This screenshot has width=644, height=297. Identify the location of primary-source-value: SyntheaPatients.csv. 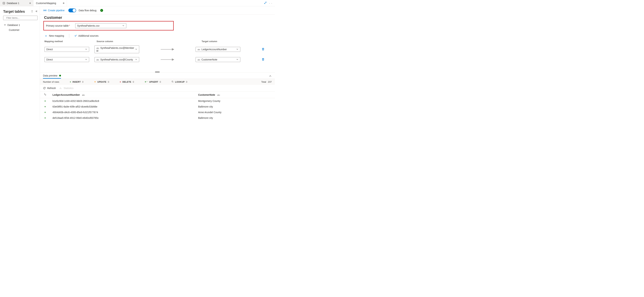
(88, 26).